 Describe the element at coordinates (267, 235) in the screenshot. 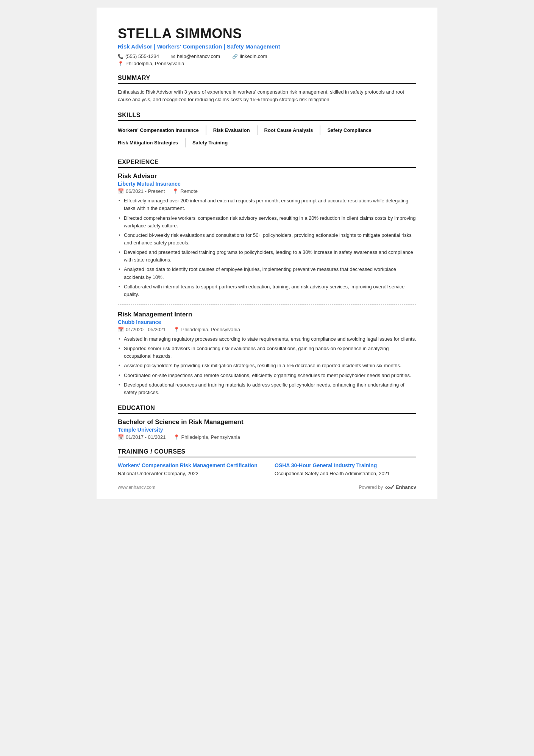

I see `job-block-1: Risk Advisor Liberty Mutual Insurance 📅 …` at that location.